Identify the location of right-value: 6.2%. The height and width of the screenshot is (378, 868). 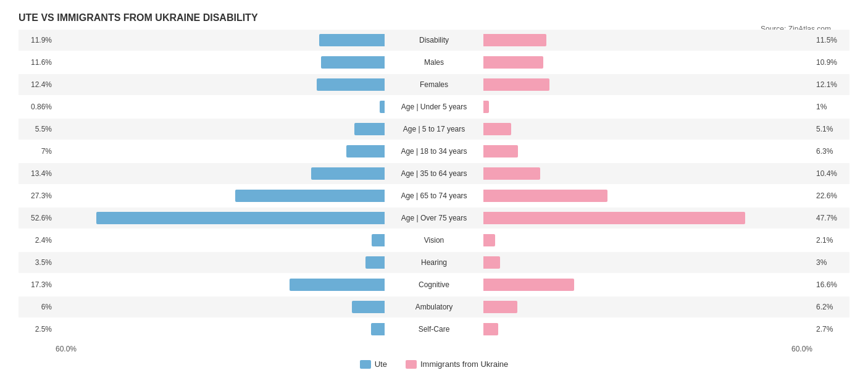
(831, 307).